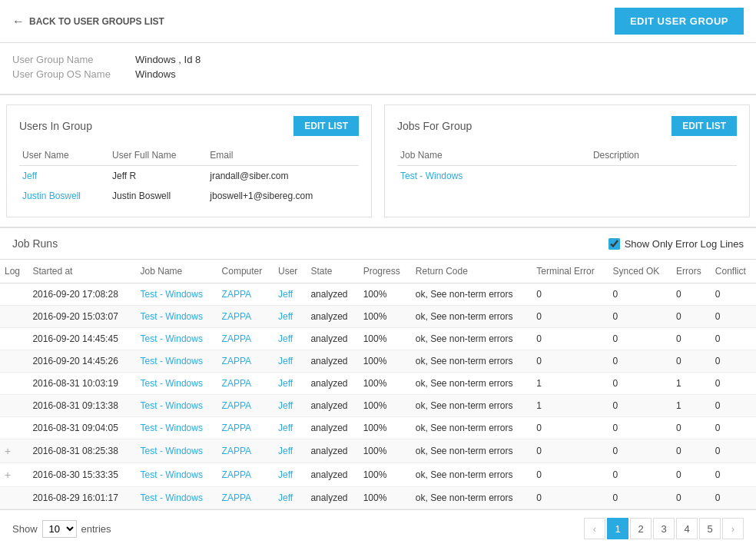 The width and height of the screenshot is (756, 557). What do you see at coordinates (60, 529) in the screenshot?
I see `entries-select: 10 25 50` at bounding box center [60, 529].